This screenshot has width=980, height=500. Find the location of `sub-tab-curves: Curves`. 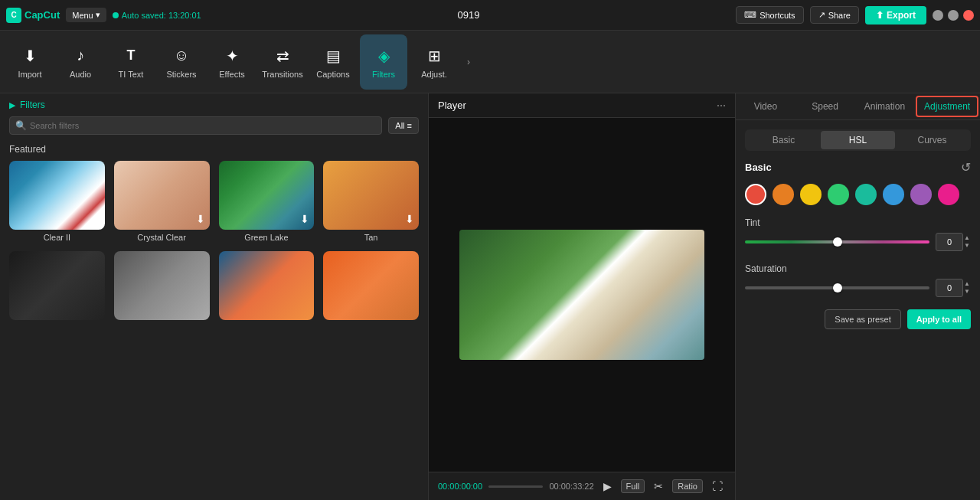

sub-tab-curves: Curves is located at coordinates (933, 140).